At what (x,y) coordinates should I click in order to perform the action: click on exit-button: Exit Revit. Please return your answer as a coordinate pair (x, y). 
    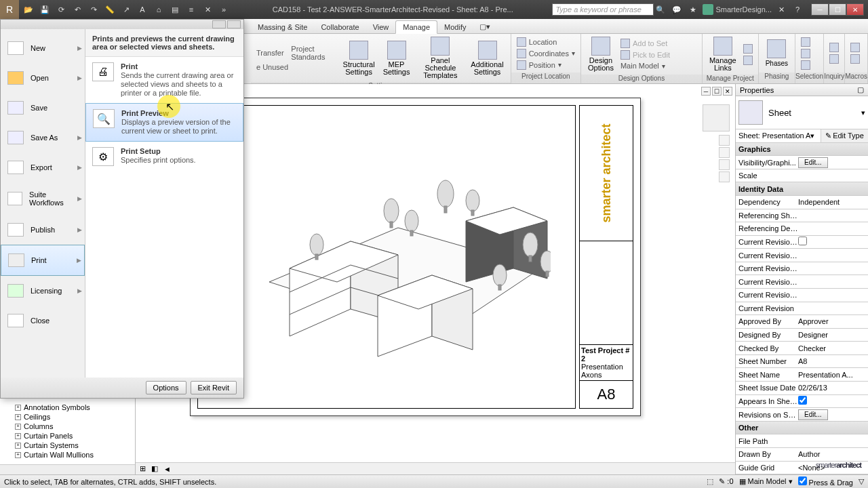
    Looking at the image, I should click on (214, 388).